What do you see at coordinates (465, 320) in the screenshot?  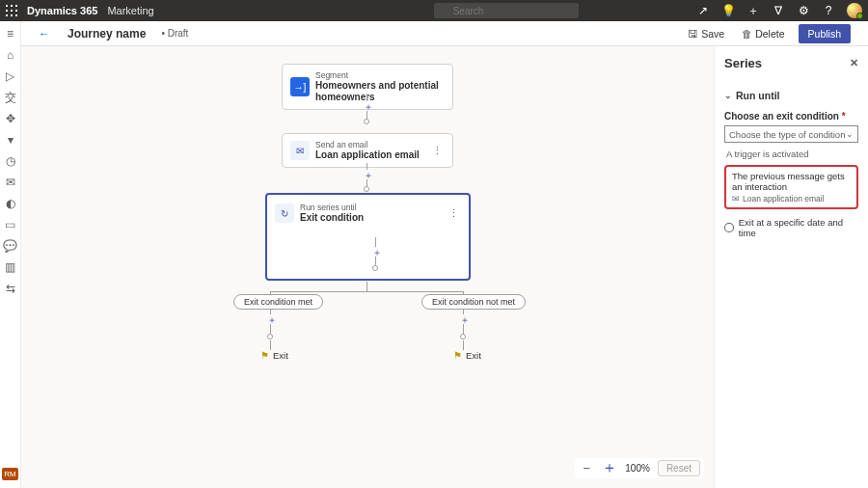 I see `add-step-right: ＋` at bounding box center [465, 320].